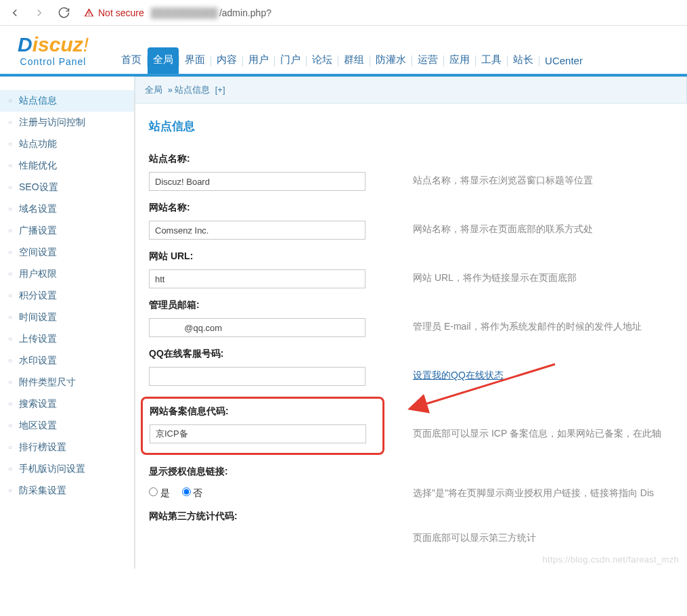  What do you see at coordinates (67, 101) in the screenshot?
I see `sidebar-item-0: 站点信息` at bounding box center [67, 101].